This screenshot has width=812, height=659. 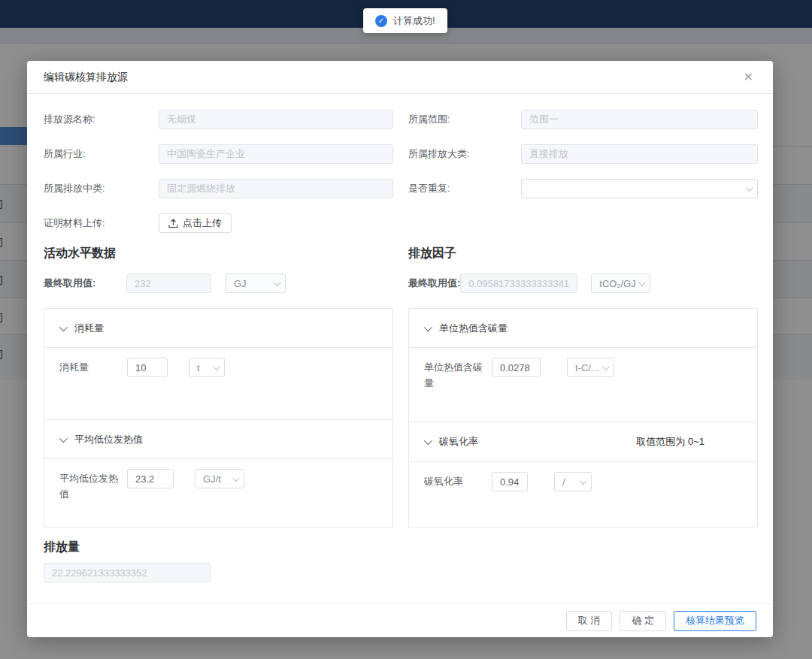 I want to click on carbon-content-collapse-header: 单位热值含碳量, so click(x=583, y=328).